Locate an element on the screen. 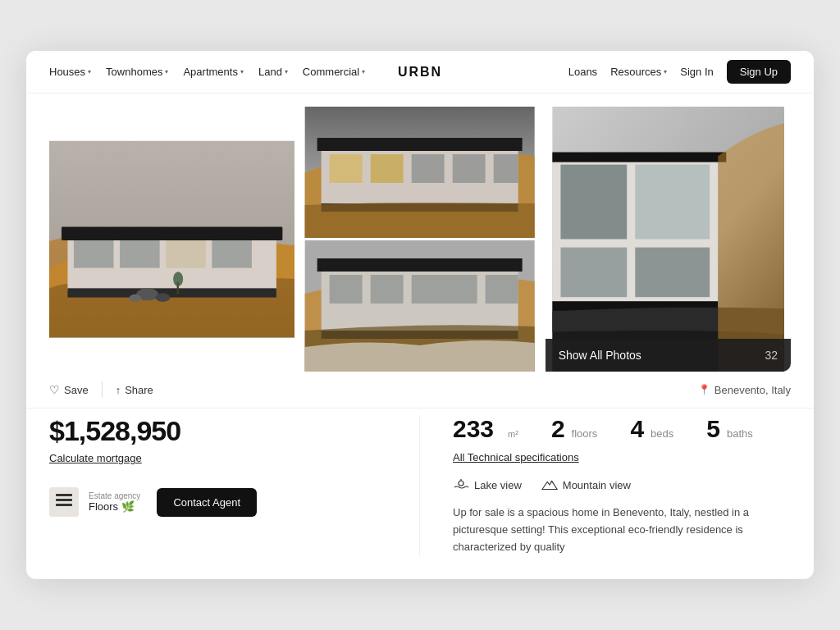 Image resolution: width=840 pixels, height=630 pixels. calculate-mortgage-link: Calculate mortgage is located at coordinates (218, 458).